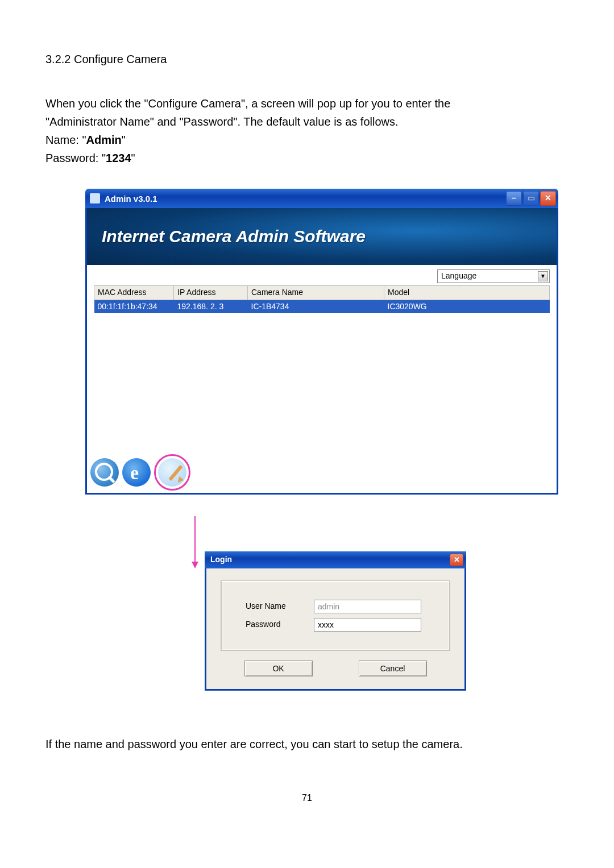 This screenshot has height=868, width=614. I want to click on table-empty-area, so click(322, 384).